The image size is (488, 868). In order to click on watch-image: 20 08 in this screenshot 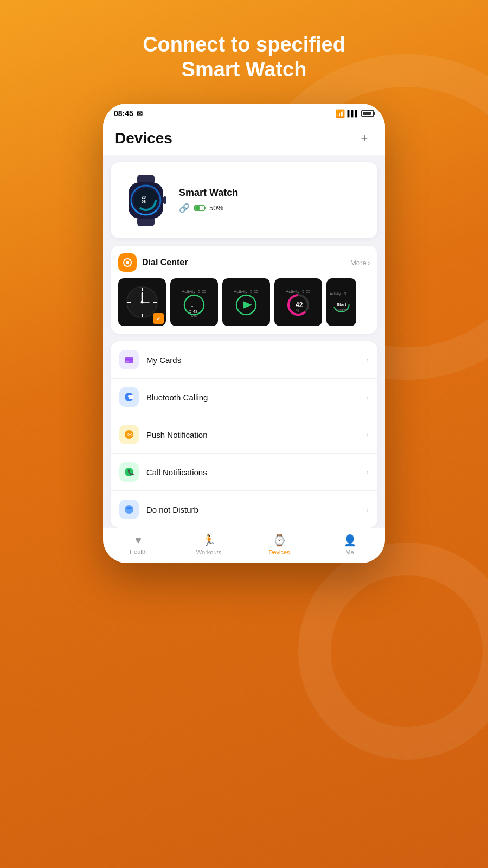, I will do `click(146, 200)`.